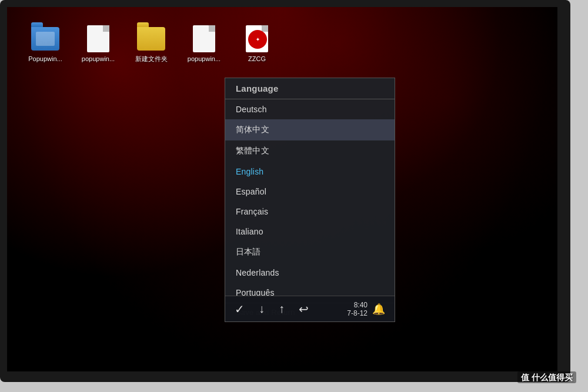  I want to click on desktop-icon-popupwin3: popupwin..., so click(204, 43).